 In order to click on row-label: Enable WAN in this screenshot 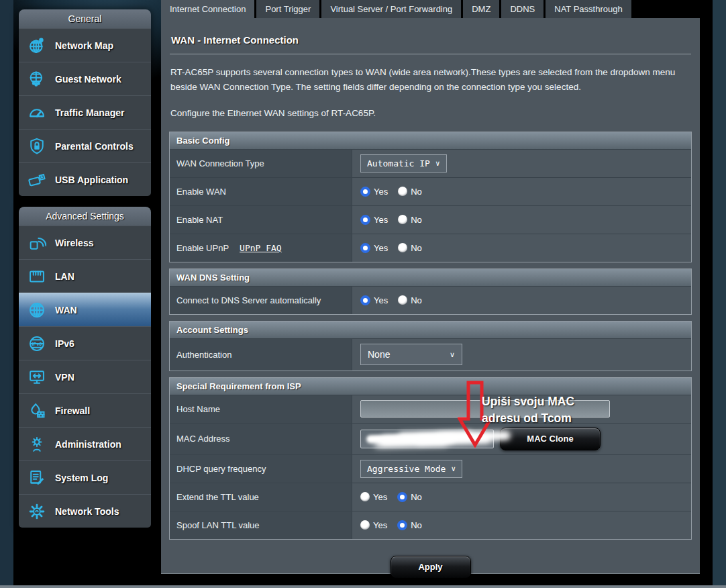, I will do `click(201, 192)`.